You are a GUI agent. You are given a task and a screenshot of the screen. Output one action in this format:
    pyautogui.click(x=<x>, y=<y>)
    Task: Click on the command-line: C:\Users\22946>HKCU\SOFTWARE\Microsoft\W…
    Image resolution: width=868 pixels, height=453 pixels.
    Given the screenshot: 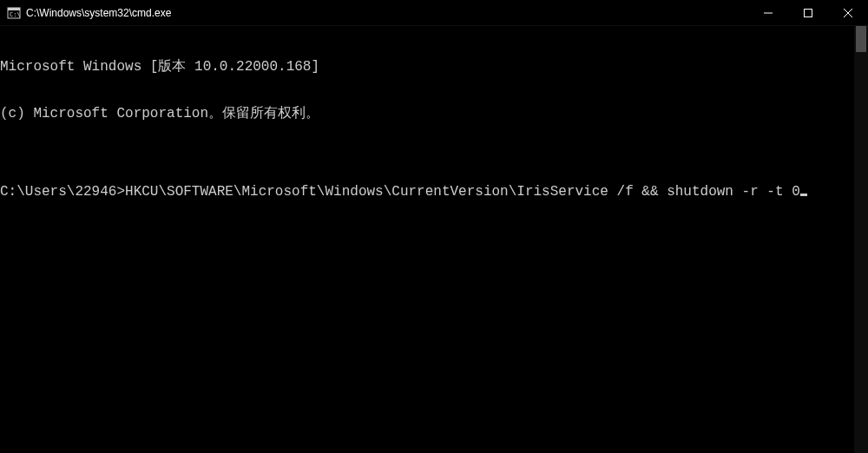 What is the action you would take?
    pyautogui.click(x=427, y=192)
    